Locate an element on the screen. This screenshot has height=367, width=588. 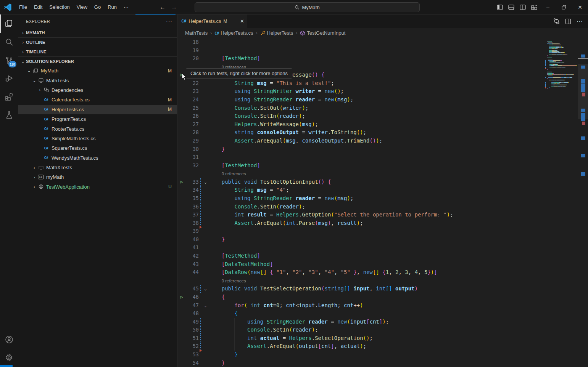
tree-item-calendartests.cs: C#CalendarTests.csM is located at coordinates (98, 100).